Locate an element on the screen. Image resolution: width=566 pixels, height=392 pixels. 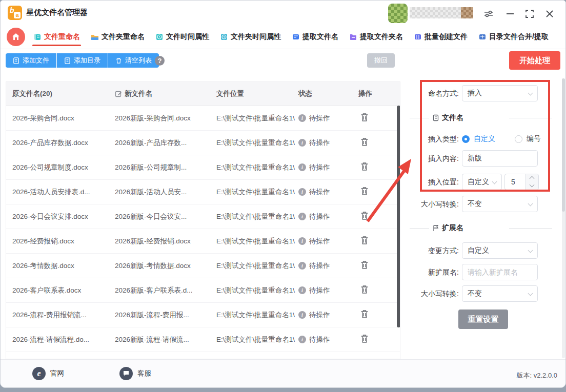
col-status: 状态 is located at coordinates (328, 94).